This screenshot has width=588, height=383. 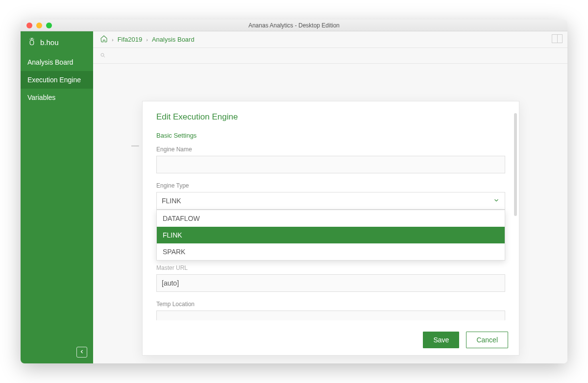 I want to click on close-window-button, so click(x=29, y=25).